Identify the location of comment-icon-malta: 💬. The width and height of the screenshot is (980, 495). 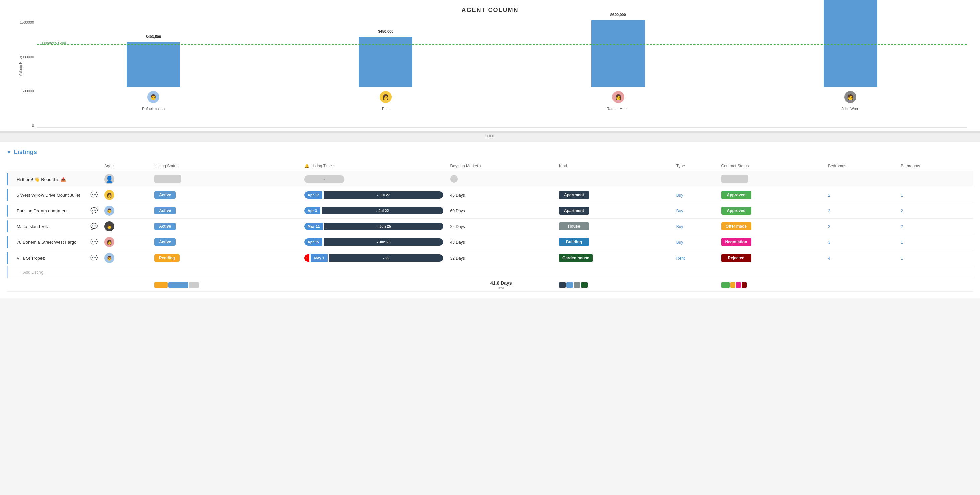
(94, 227).